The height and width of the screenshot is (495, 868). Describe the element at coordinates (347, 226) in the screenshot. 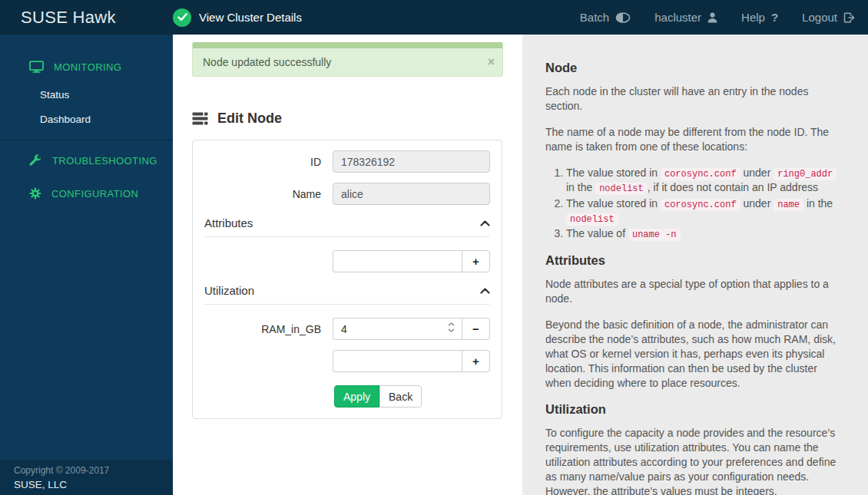

I see `attributes-section-header: Attributes` at that location.